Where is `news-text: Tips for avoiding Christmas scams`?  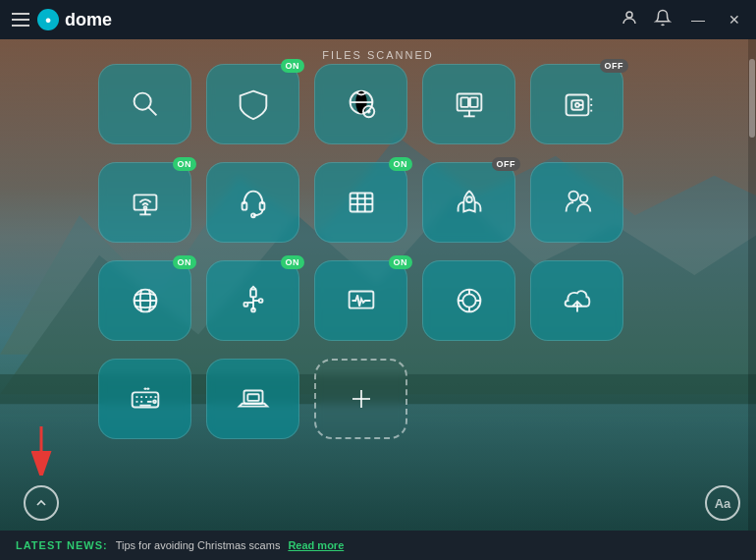 news-text: Tips for avoiding Christmas scams is located at coordinates (198, 545).